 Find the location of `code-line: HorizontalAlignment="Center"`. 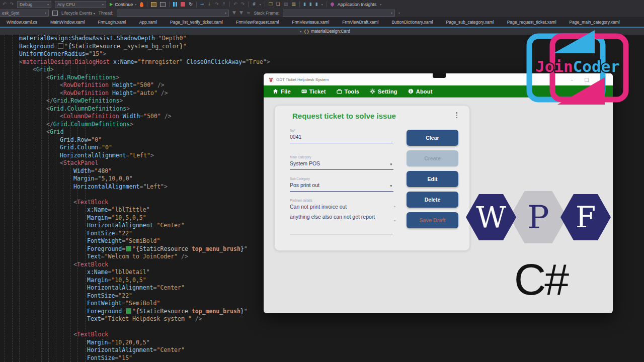

code-line: HorizontalAlignment="Center" is located at coordinates (133, 226).